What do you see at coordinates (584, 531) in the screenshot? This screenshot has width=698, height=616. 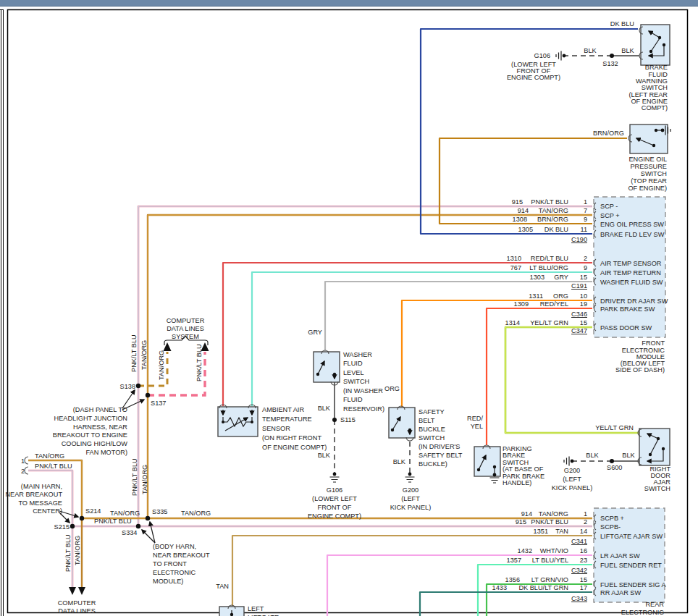 I see `pin-number: 14` at bounding box center [584, 531].